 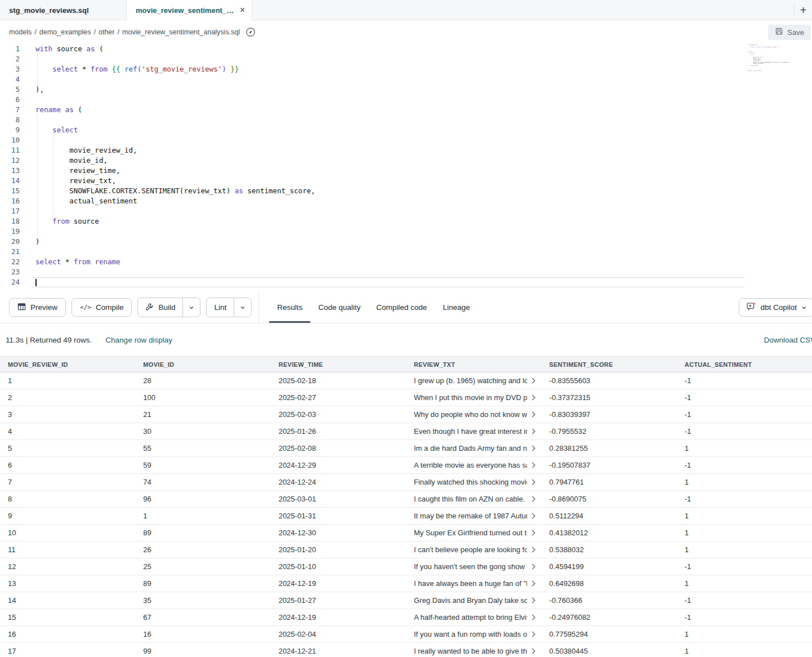 I want to click on build-dropdown-button, so click(x=191, y=308).